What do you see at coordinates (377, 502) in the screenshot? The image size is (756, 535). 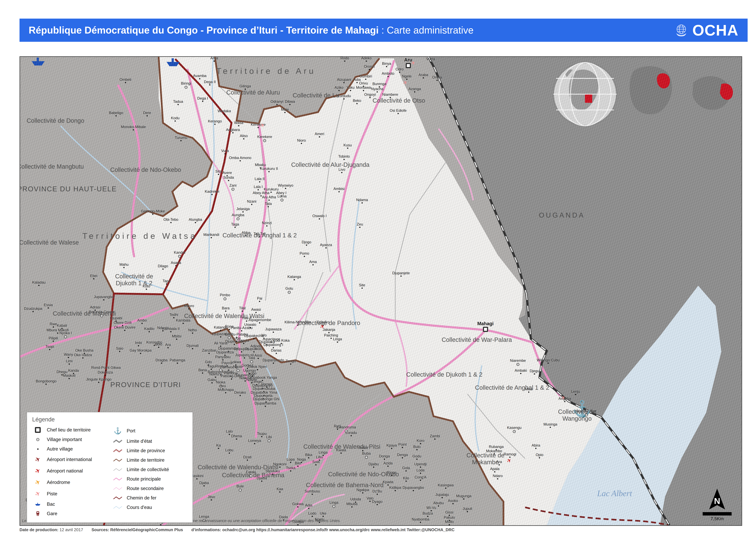 I see `place-village: Dyago` at bounding box center [377, 502].